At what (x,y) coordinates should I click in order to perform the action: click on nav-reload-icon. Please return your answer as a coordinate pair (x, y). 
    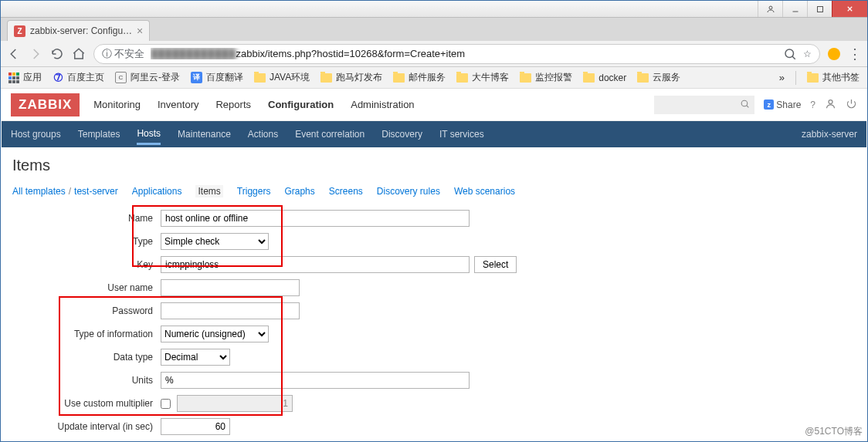
    Looking at the image, I should click on (57, 54).